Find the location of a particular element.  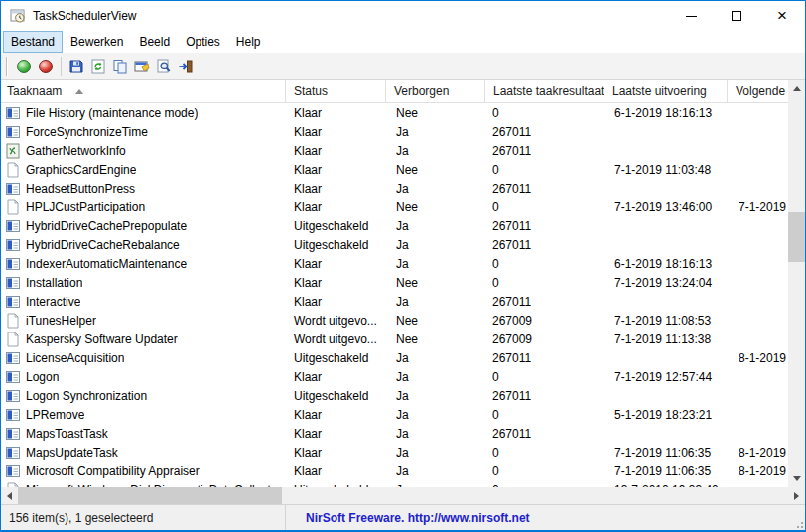

table-row: IndexerAutomaticMaintenance Klaar Ja 0 6… is located at coordinates (395, 264).